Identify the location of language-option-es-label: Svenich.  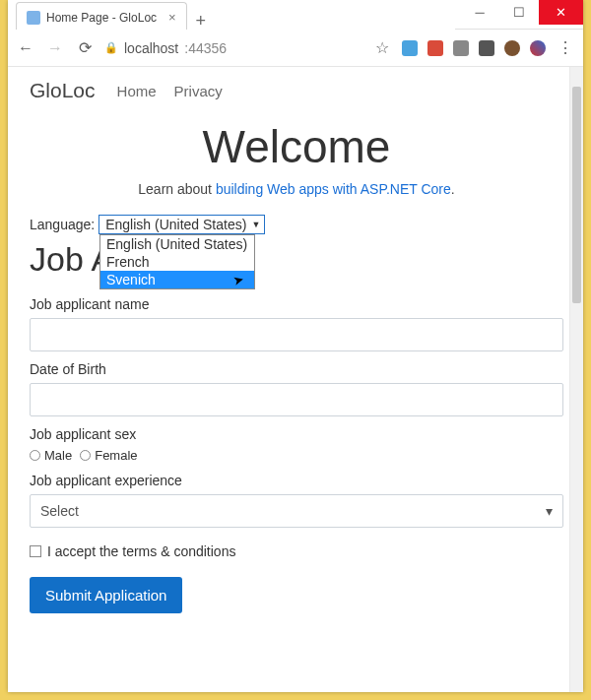
(131, 280).